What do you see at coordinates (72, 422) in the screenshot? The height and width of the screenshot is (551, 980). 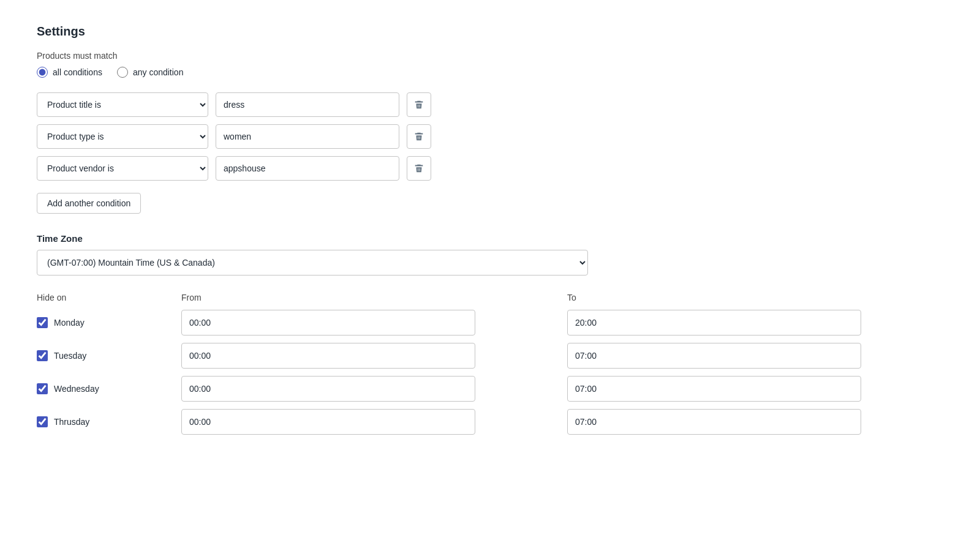 I see `thursday-text: Thrusday` at bounding box center [72, 422].